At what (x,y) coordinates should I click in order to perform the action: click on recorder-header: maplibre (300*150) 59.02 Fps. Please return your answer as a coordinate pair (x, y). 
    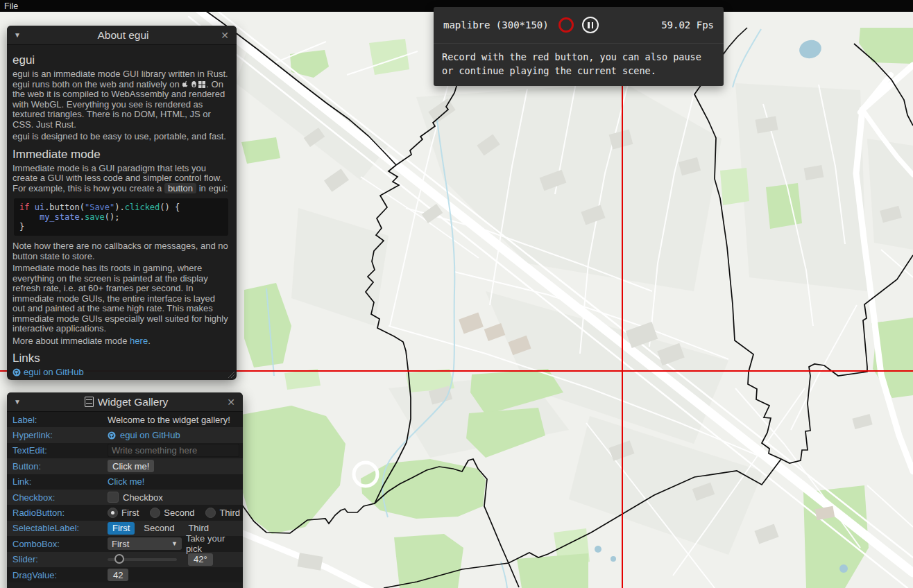
    Looking at the image, I should click on (579, 25).